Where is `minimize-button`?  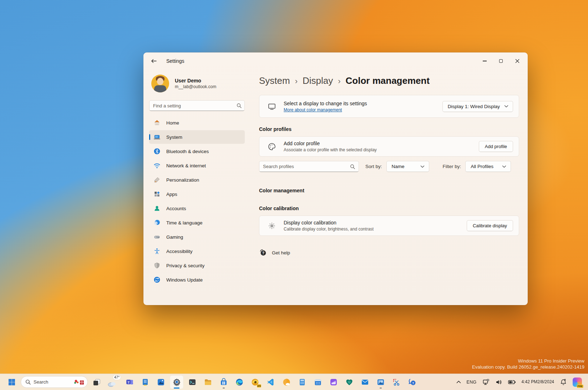 minimize-button is located at coordinates (485, 61).